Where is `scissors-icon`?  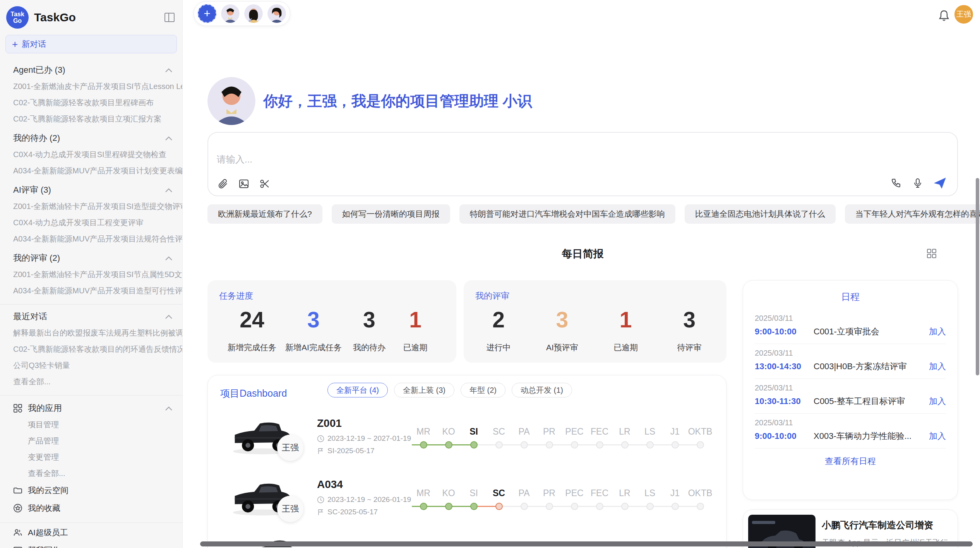 scissors-icon is located at coordinates (265, 184).